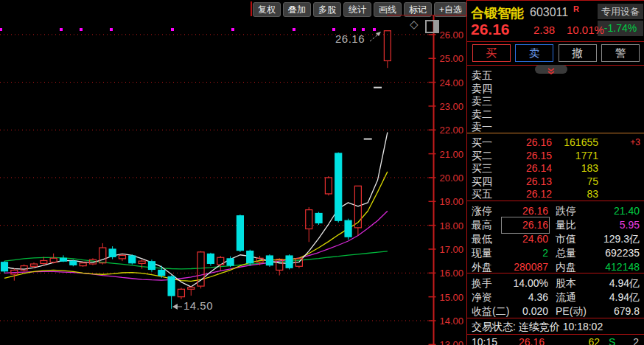  What do you see at coordinates (556, 142) in the screenshot?
I see `bid-level-1: 买一26.16161655+3` at bounding box center [556, 142].